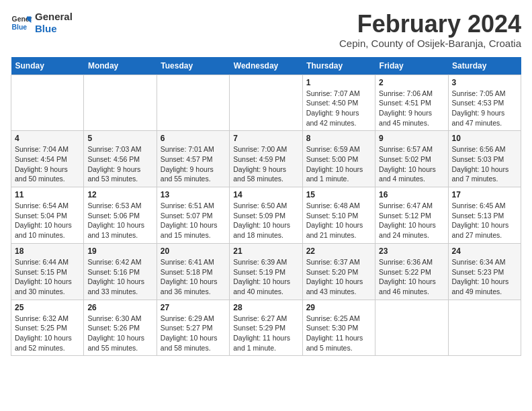 The image size is (532, 411). What do you see at coordinates (120, 277) in the screenshot?
I see `day-info: Sunrise: 6:42 AM Sunset: 5:16 PM Dayligh…` at bounding box center [120, 277].